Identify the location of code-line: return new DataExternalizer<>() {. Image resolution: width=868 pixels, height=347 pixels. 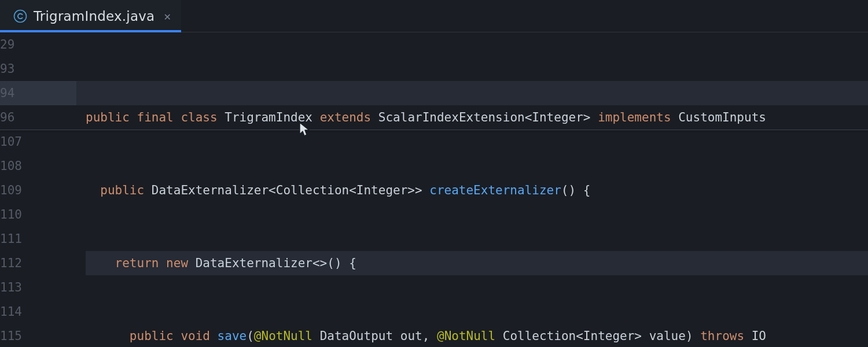
(477, 263).